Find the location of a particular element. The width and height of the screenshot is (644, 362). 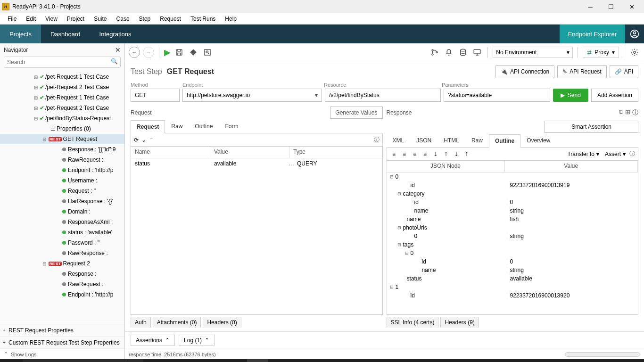

assert-button: Assert ▾ is located at coordinates (615, 154).